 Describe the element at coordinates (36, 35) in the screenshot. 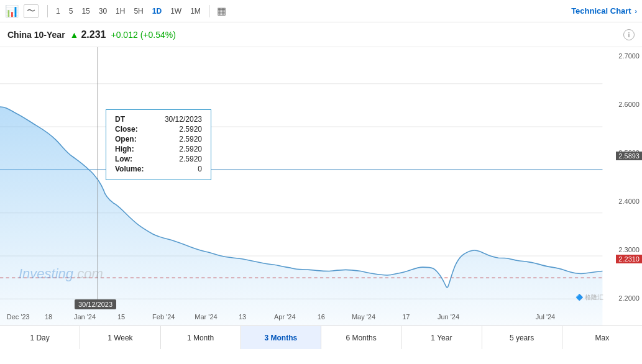

I see `asset-name: China 10-Year` at that location.